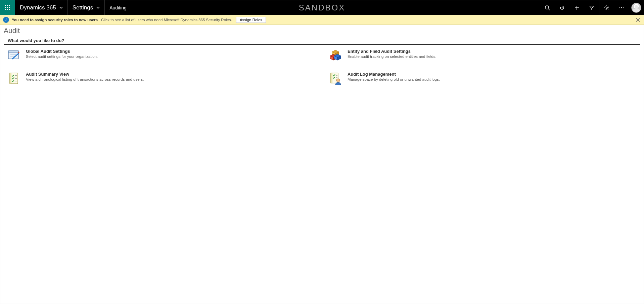 The width and height of the screenshot is (644, 304). I want to click on card-description: Manage space by deleting old or unwanted…, so click(394, 79).